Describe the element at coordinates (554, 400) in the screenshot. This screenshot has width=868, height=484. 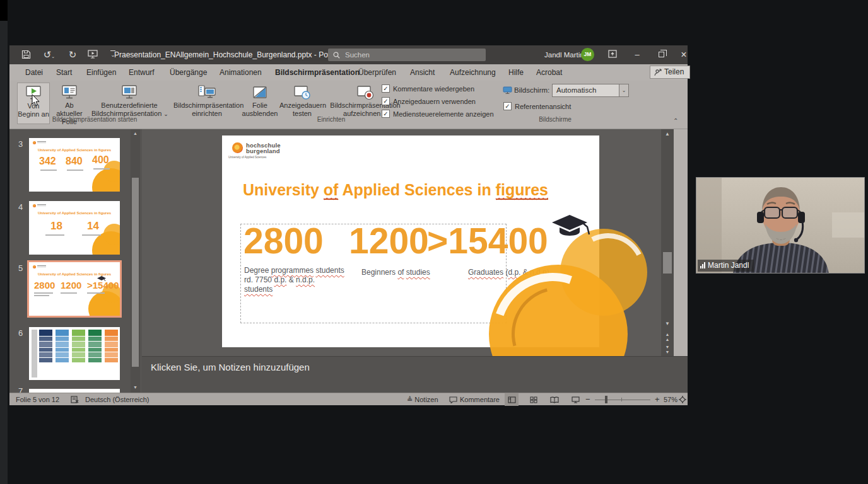
I see `reading-view-button` at that location.